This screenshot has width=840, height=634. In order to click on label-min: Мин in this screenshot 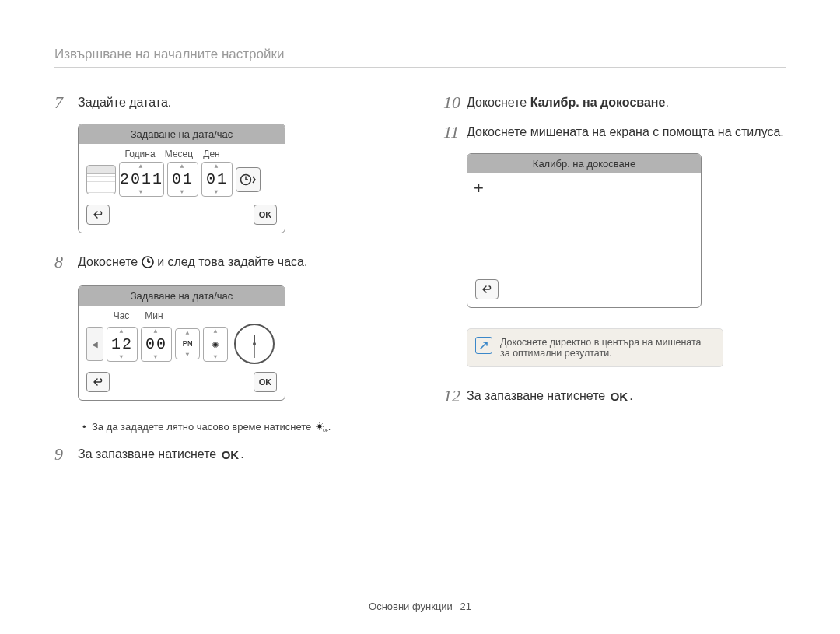, I will do `click(154, 316)`.